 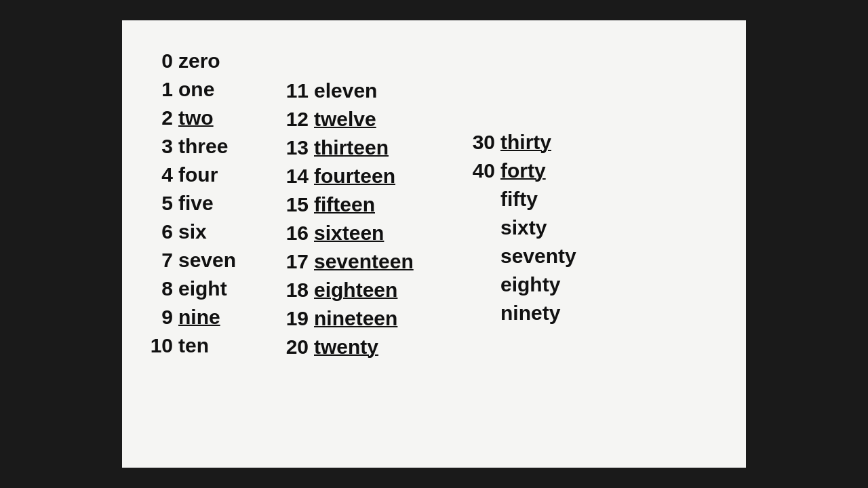 What do you see at coordinates (351, 148) in the screenshot?
I see `word: thirteen` at bounding box center [351, 148].